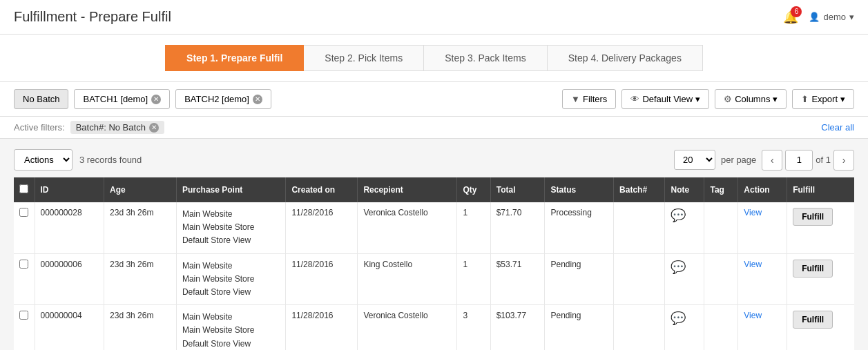 The height and width of the screenshot is (350, 868). I want to click on export-button: ⬆ Export ▾, so click(823, 99).